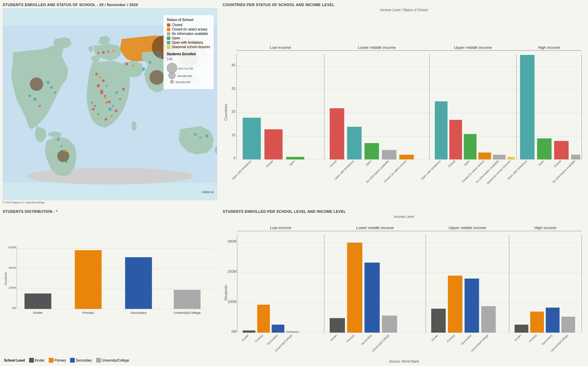 The height and width of the screenshot is (366, 588). What do you see at coordinates (169, 38) in the screenshot?
I see `open-icon` at bounding box center [169, 38].